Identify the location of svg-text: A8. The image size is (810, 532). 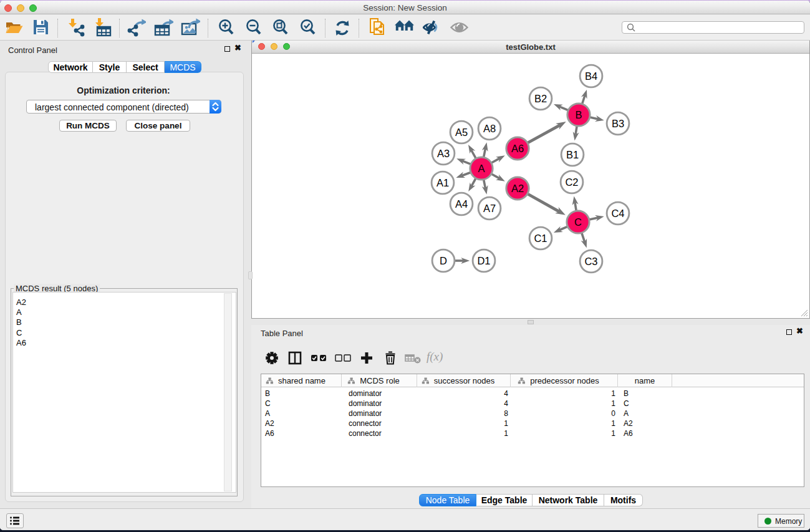
(489, 128).